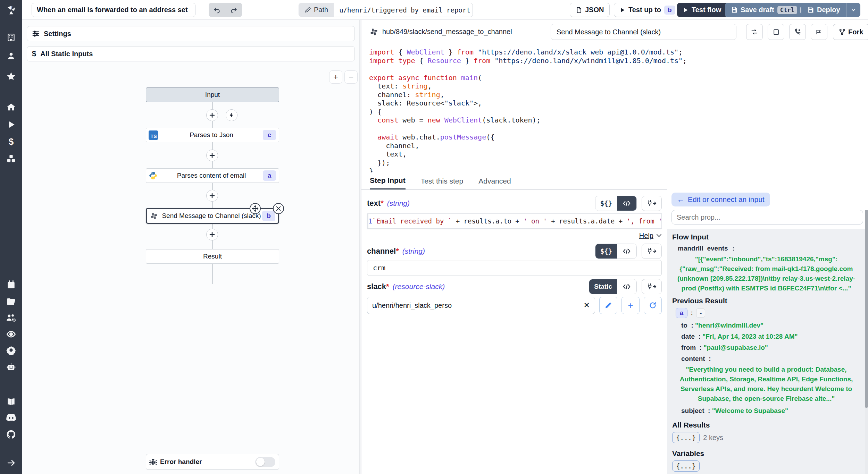  Describe the element at coordinates (11, 350) in the screenshot. I see `settings-gear-icon` at that location.